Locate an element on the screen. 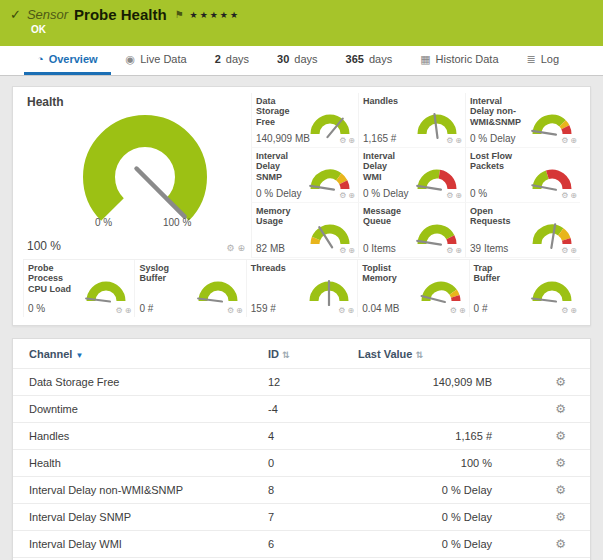 This screenshot has width=603, height=560. health-gauge: Health 0 % 100 % 100 % ⚙ ⊕ is located at coordinates (137, 176).